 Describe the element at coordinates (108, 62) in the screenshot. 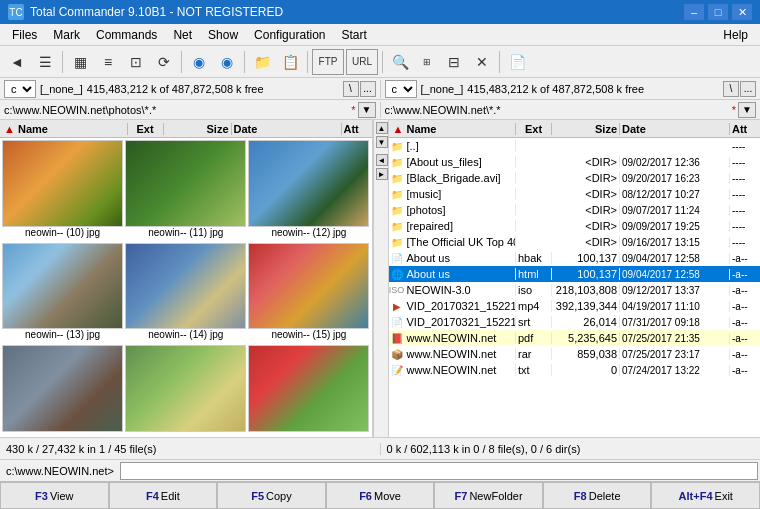

I see `detail-view-button: ≡` at that location.